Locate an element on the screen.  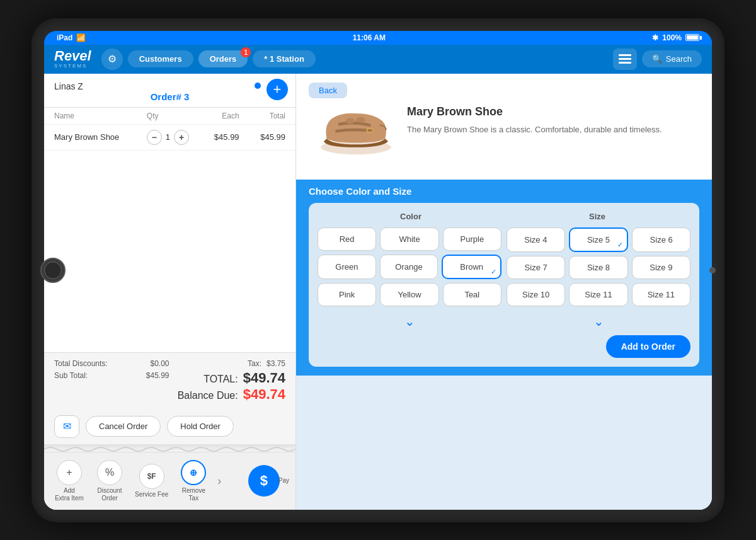
toolbar-chevron: › is located at coordinates (219, 481).